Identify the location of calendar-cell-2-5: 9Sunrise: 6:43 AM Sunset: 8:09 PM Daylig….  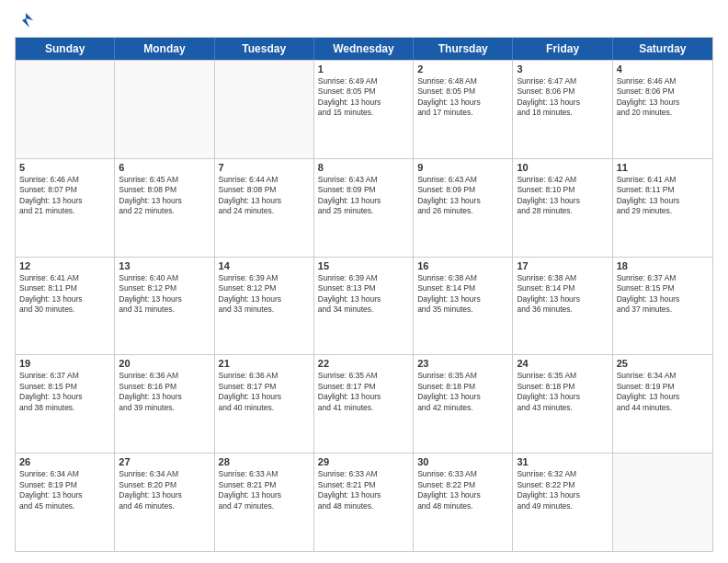
(463, 208).